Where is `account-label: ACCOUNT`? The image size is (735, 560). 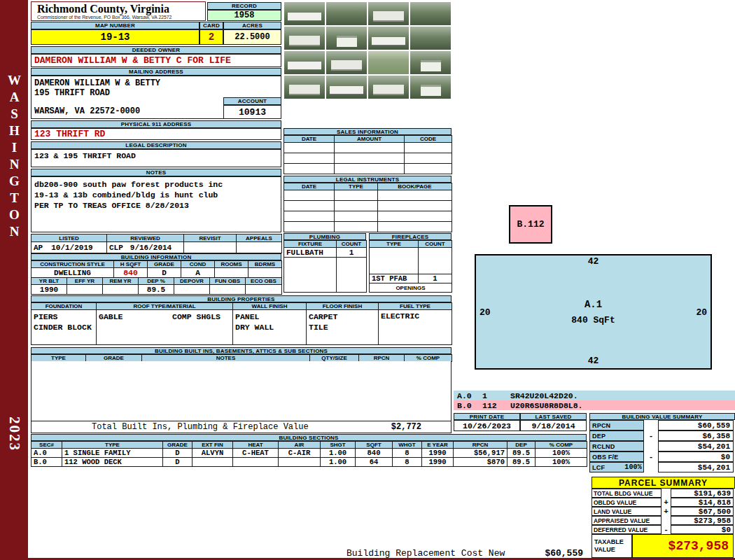 account-label: ACCOUNT is located at coordinates (252, 101).